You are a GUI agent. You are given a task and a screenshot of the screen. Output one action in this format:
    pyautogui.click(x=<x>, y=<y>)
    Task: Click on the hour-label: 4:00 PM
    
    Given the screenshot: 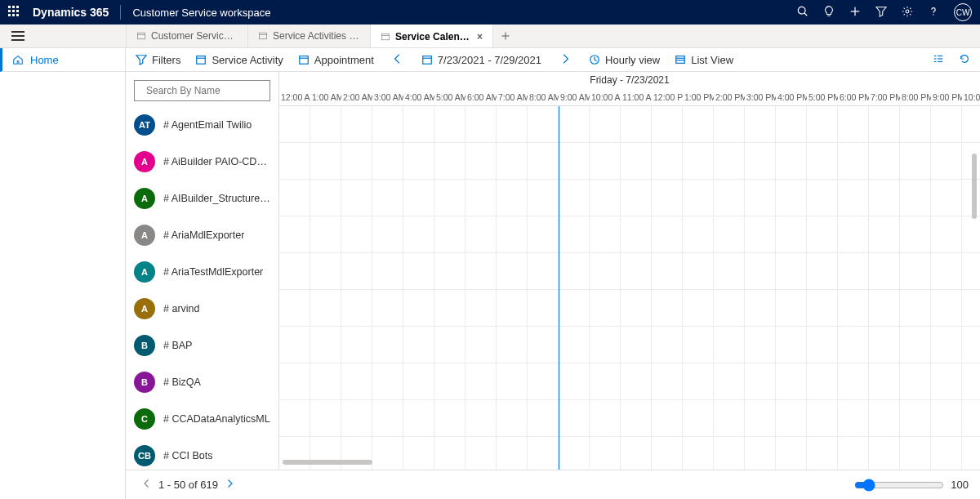 What is the action you would take?
    pyautogui.click(x=791, y=96)
    